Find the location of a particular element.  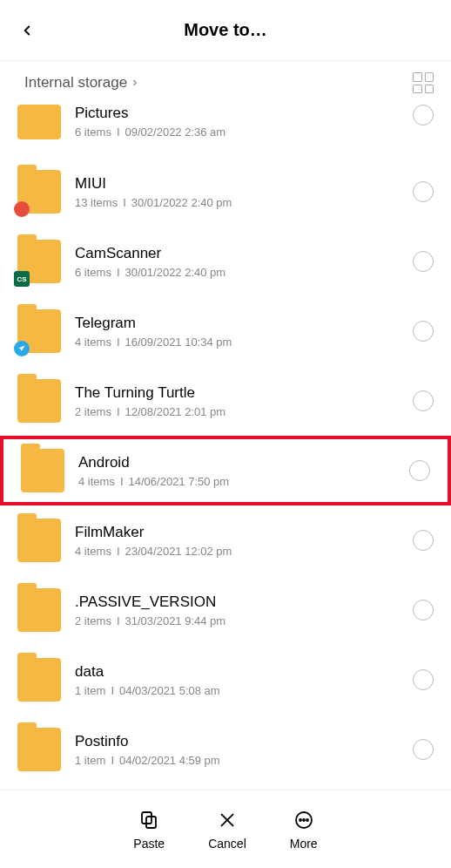

paste-label: Paste is located at coordinates (149, 844).